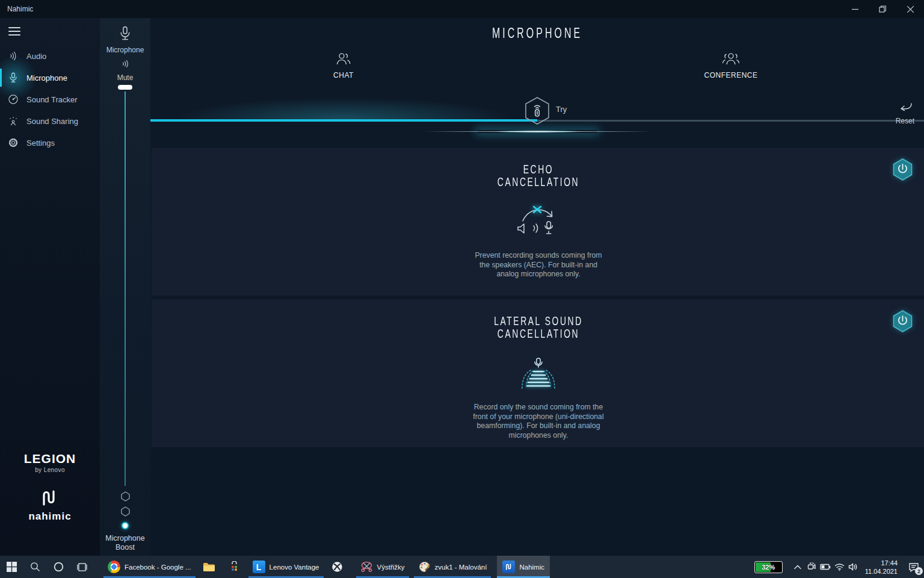 The width and height of the screenshot is (924, 578). What do you see at coordinates (731, 65) in the screenshot?
I see `tab-conference: CONFERENCE` at bounding box center [731, 65].